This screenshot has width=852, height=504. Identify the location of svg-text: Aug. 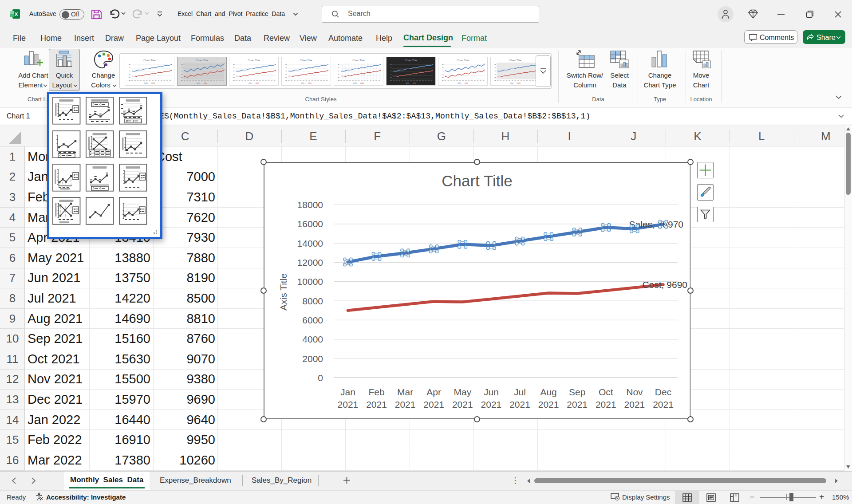
(548, 392).